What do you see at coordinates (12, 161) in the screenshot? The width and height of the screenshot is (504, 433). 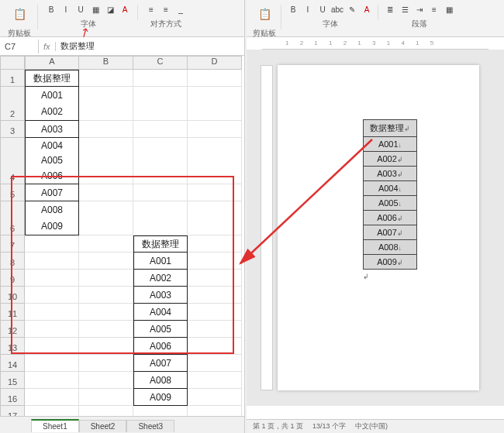 I see `row-header: 4` at bounding box center [12, 161].